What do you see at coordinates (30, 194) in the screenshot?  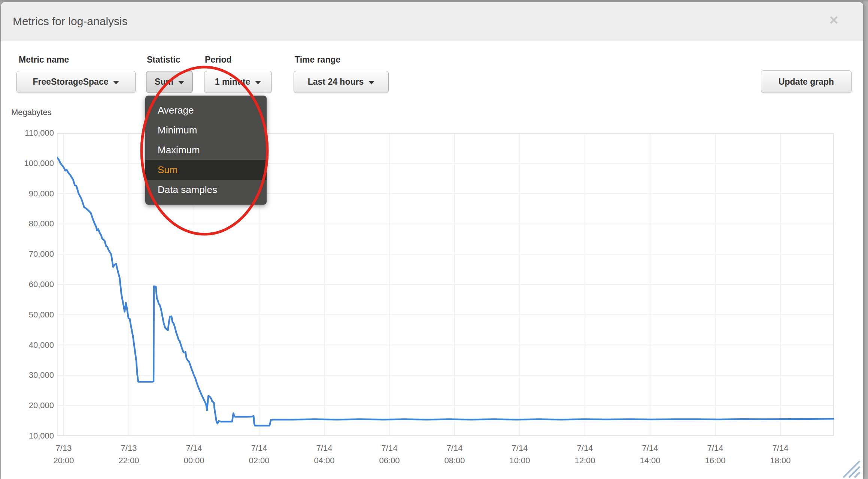 I see `y-tick-label: 90,000` at bounding box center [30, 194].